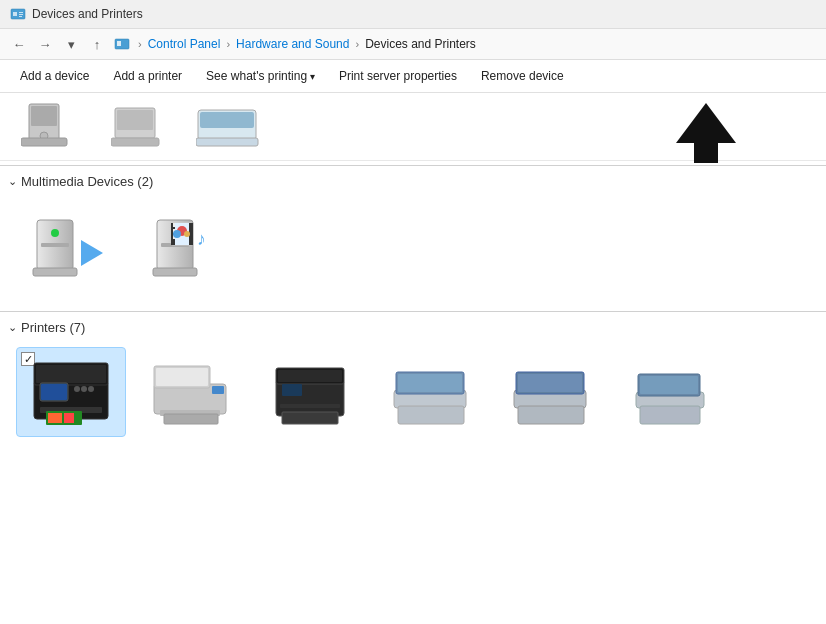 Image resolution: width=826 pixels, height=624 pixels. I want to click on back-button: ←, so click(19, 44).